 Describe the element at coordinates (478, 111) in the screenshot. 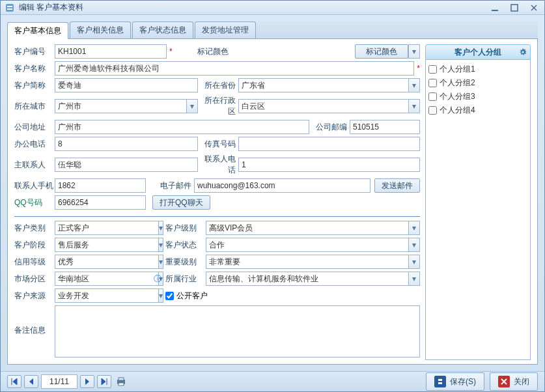

I see `group-item: 个人分组4` at that location.